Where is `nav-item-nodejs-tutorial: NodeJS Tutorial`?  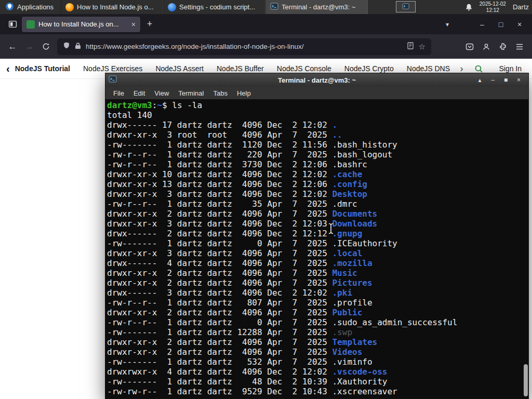 nav-item-nodejs-tutorial: NodeJS Tutorial is located at coordinates (43, 69).